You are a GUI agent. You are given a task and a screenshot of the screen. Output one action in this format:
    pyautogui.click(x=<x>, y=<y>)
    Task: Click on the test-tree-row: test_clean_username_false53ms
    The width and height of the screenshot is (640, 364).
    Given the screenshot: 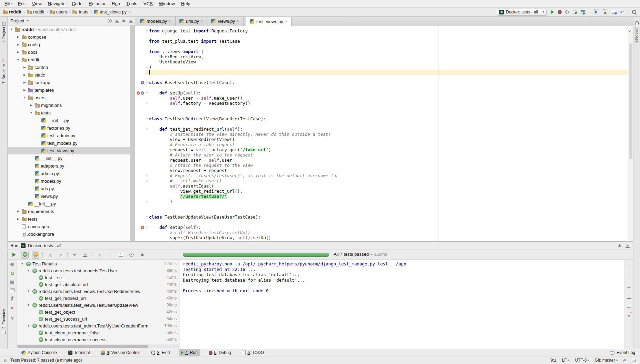 What is the action you would take?
    pyautogui.click(x=98, y=333)
    